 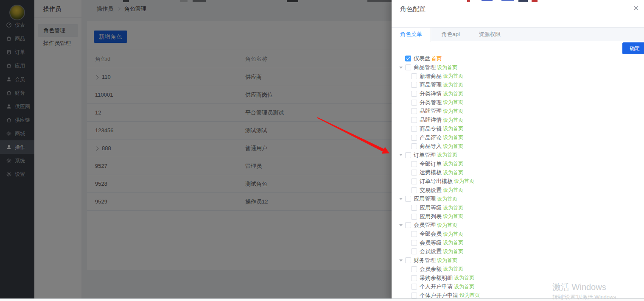 I want to click on tree-node: 财务管理设为首页, so click(x=518, y=260).